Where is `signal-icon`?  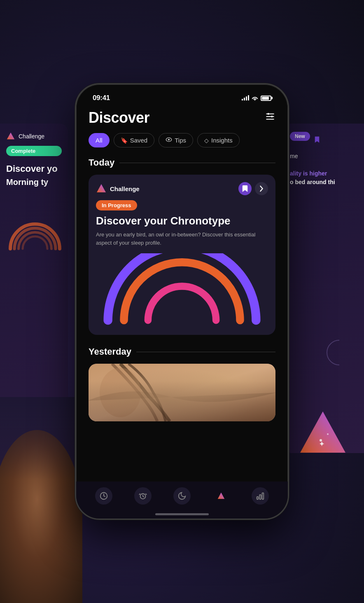
signal-icon is located at coordinates (245, 98).